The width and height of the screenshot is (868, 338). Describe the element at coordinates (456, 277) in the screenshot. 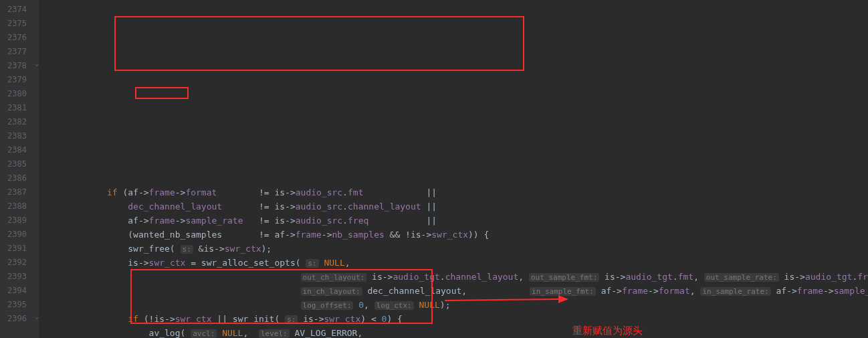

I see `code-line: out_ch_layout: is->audio_tgt.channel_lay…` at that location.